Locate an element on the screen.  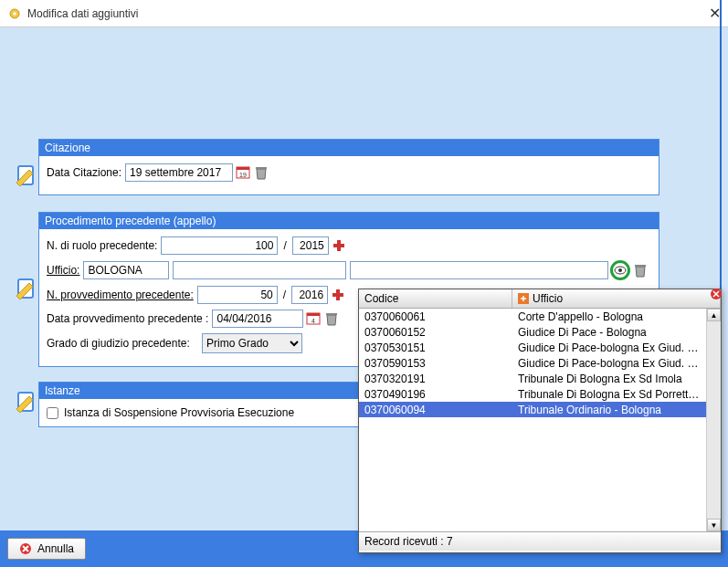
scroll-down-icon: ▼ is located at coordinates (714, 525).